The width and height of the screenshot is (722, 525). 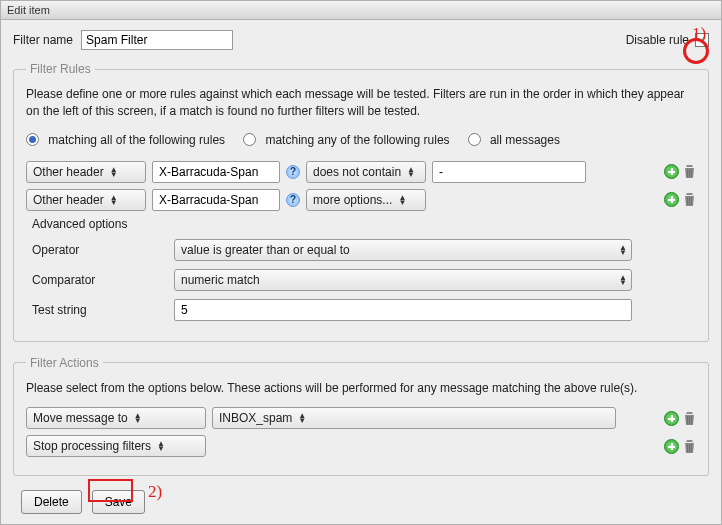 What do you see at coordinates (157, 40) in the screenshot?
I see `filter-name-input` at bounding box center [157, 40].